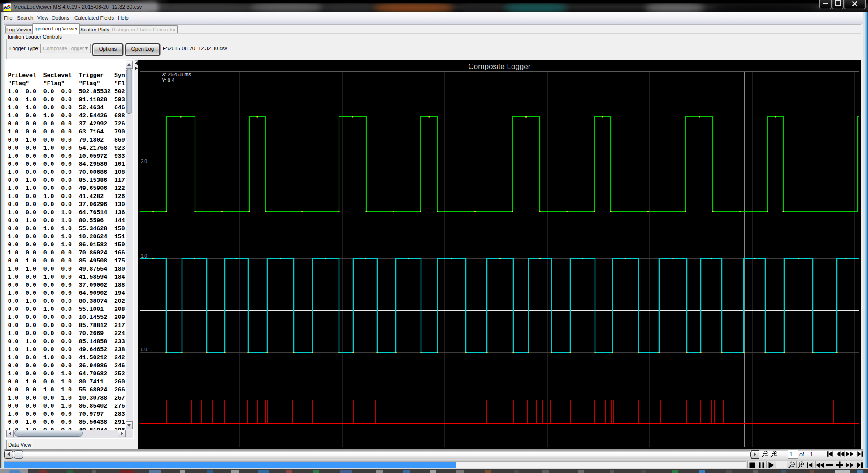 This screenshot has height=473, width=868. What do you see at coordinates (168, 80) in the screenshot?
I see `svg-text: Y: 0.4` at bounding box center [168, 80].